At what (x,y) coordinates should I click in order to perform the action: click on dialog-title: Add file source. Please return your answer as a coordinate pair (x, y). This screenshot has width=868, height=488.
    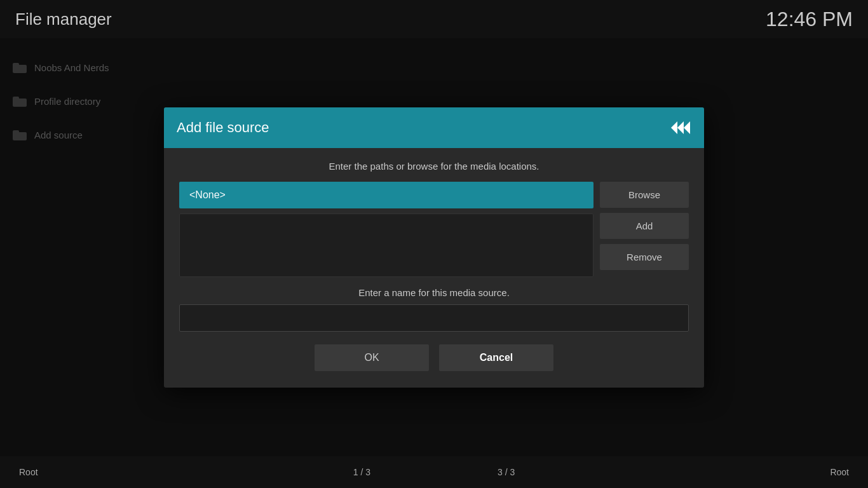
    Looking at the image, I should click on (223, 128).